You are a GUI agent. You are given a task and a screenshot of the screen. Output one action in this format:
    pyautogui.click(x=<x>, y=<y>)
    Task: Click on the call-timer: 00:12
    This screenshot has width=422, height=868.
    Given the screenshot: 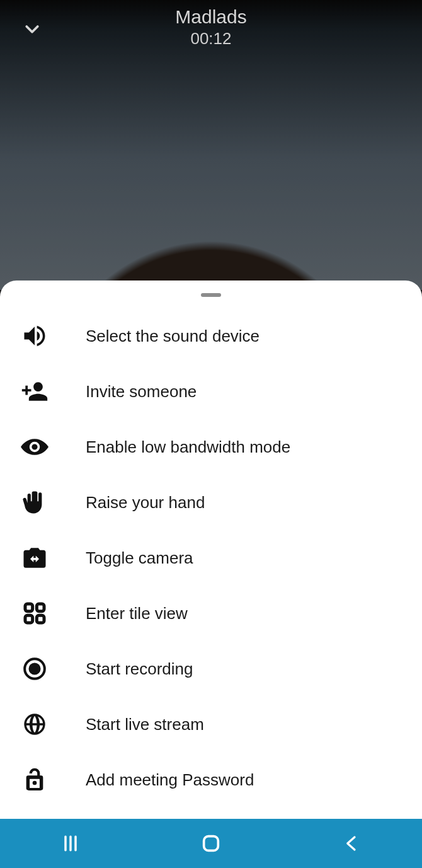 What is the action you would take?
    pyautogui.click(x=211, y=39)
    